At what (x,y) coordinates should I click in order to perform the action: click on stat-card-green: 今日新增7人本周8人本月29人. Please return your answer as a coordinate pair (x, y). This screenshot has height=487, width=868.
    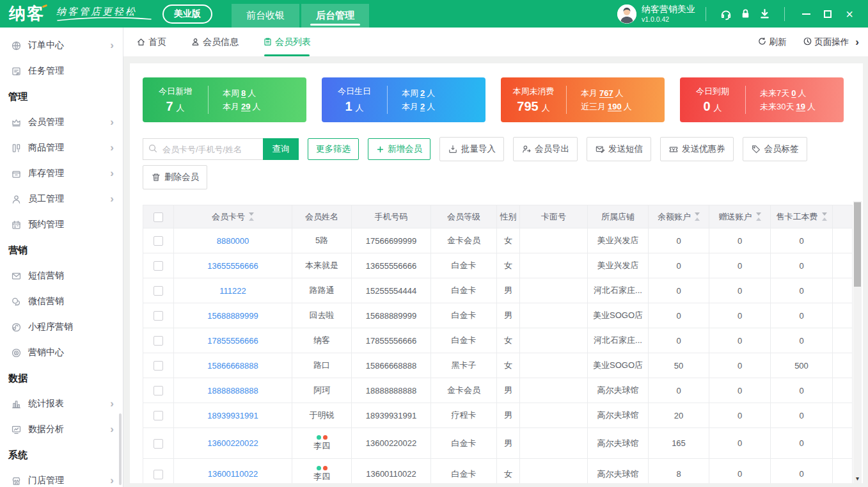
    Looking at the image, I should click on (225, 100).